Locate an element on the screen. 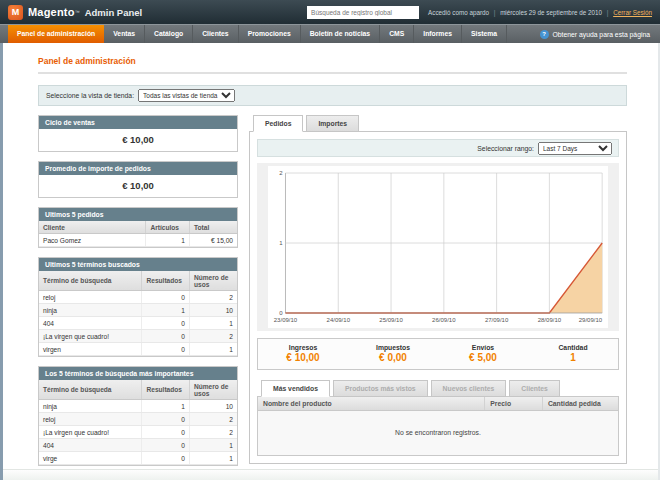 This screenshot has width=660, height=480. nav-item-system: Sistema is located at coordinates (484, 34).